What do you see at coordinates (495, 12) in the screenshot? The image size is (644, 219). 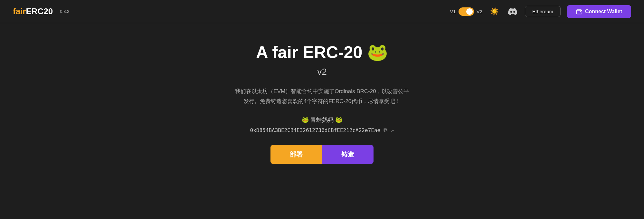 I see `theme-toggle-button: ☀️` at bounding box center [495, 12].